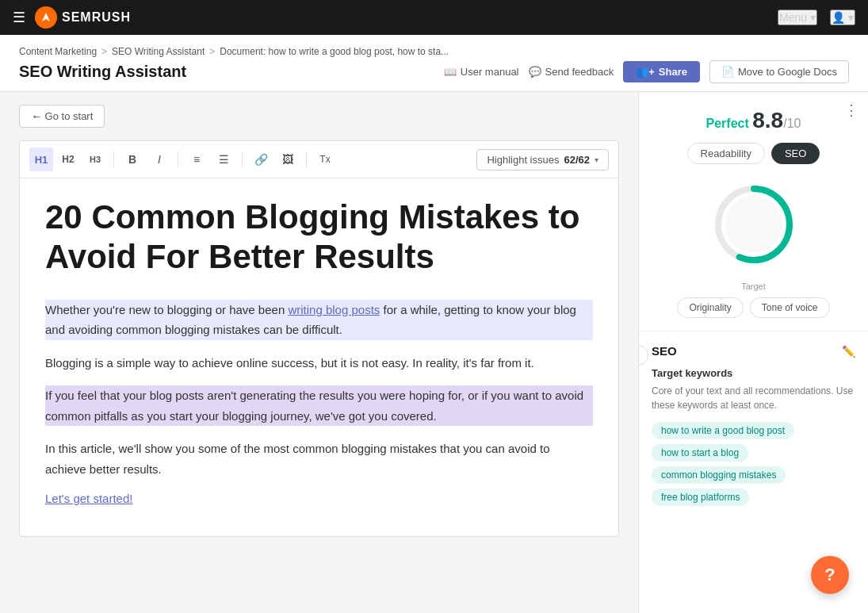  What do you see at coordinates (535, 71) in the screenshot?
I see `feedback-icon: 💬` at bounding box center [535, 71].